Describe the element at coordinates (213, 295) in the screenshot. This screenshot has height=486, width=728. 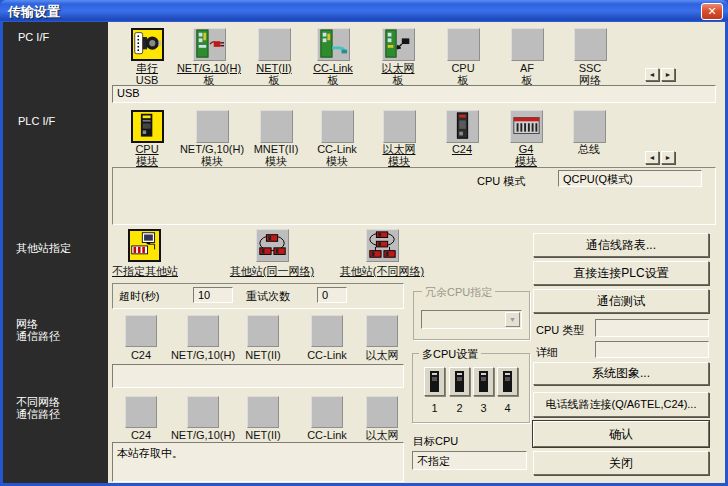
I see `timeout-input: 10` at that location.